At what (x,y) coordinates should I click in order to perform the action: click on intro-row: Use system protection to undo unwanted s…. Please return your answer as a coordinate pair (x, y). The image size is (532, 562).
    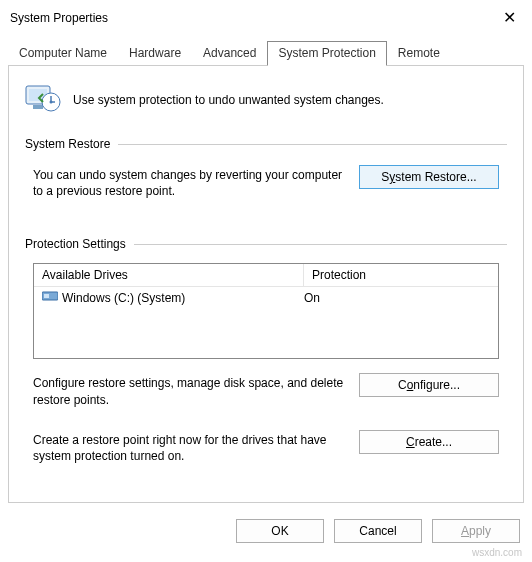
    Looking at the image, I should click on (266, 100).